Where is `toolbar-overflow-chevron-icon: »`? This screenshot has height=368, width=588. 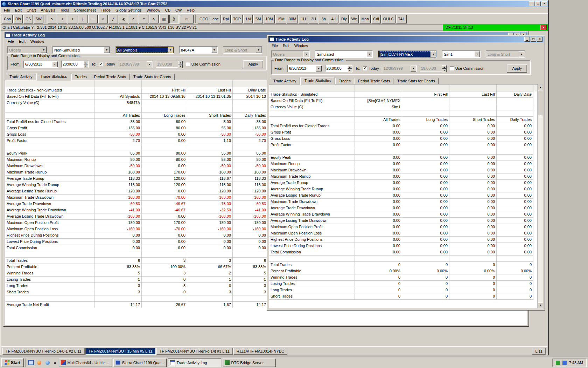
toolbar-overflow-chevron-icon: » is located at coordinates (55, 363).